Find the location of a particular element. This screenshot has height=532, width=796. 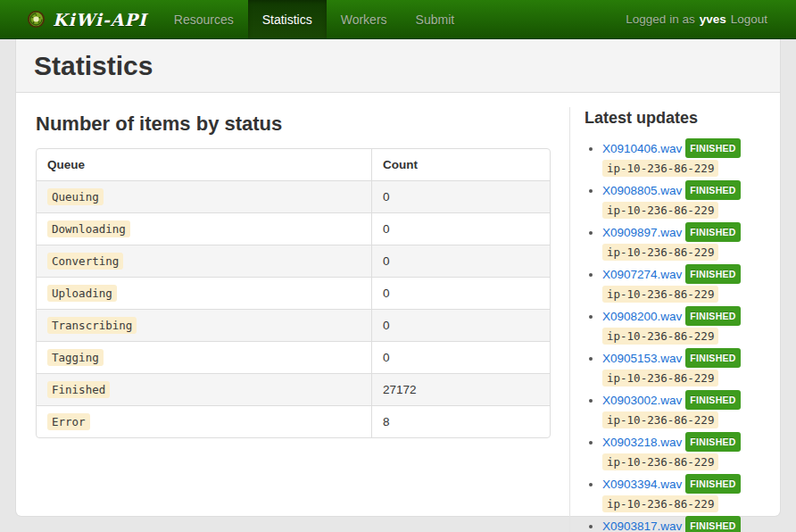

update-file-link: X0908805.wav is located at coordinates (643, 191).